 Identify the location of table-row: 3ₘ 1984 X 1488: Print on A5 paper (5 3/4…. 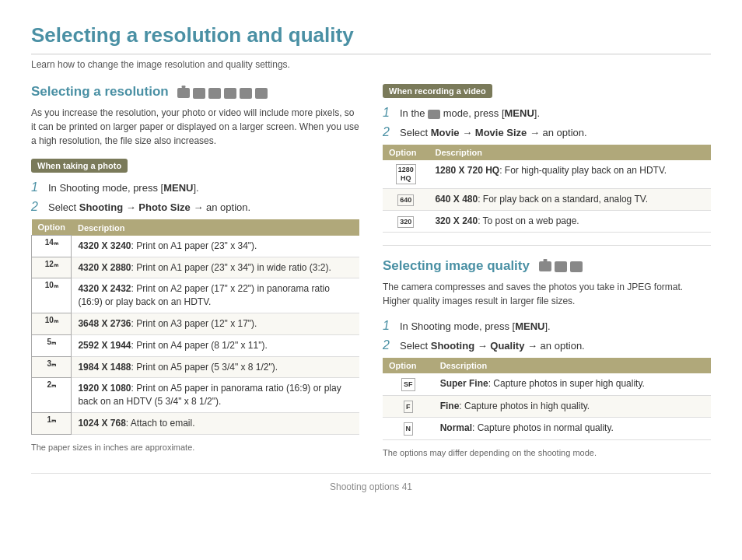
(196, 367).